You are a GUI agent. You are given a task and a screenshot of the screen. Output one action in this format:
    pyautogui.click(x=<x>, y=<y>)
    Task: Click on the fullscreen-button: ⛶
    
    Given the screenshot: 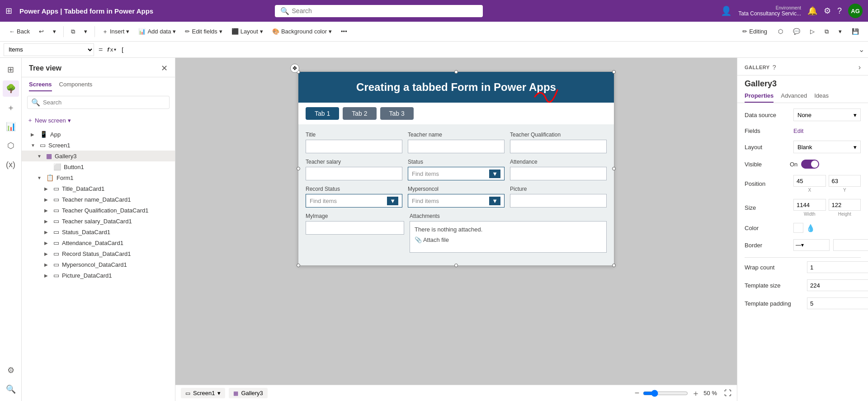 What is the action you would take?
    pyautogui.click(x=728, y=393)
    